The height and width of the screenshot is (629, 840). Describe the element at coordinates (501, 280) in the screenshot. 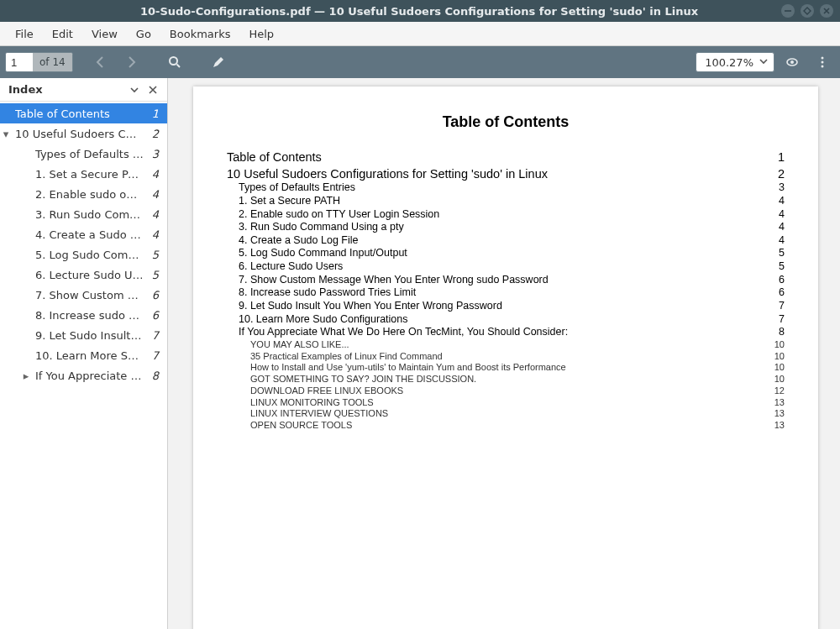

I see `toc-entry-title: 7. Show Custom Message When You Enter Wr…` at that location.